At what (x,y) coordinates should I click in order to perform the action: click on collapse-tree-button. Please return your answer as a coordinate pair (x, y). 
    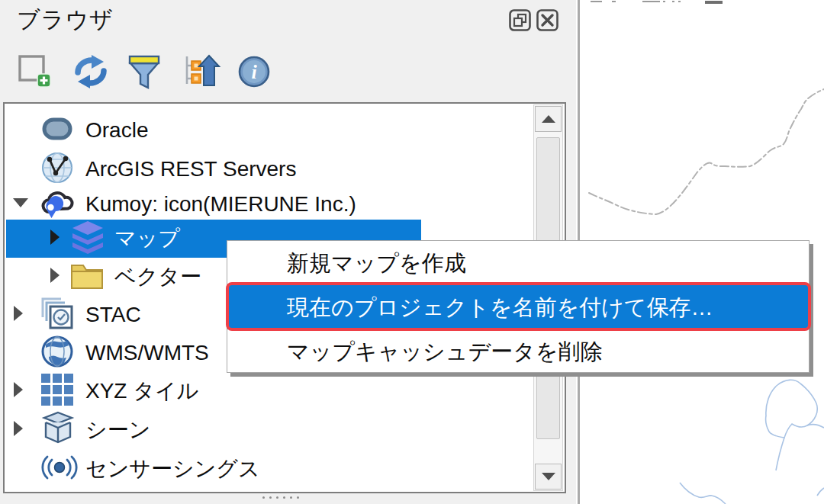
    Looking at the image, I should click on (200, 72).